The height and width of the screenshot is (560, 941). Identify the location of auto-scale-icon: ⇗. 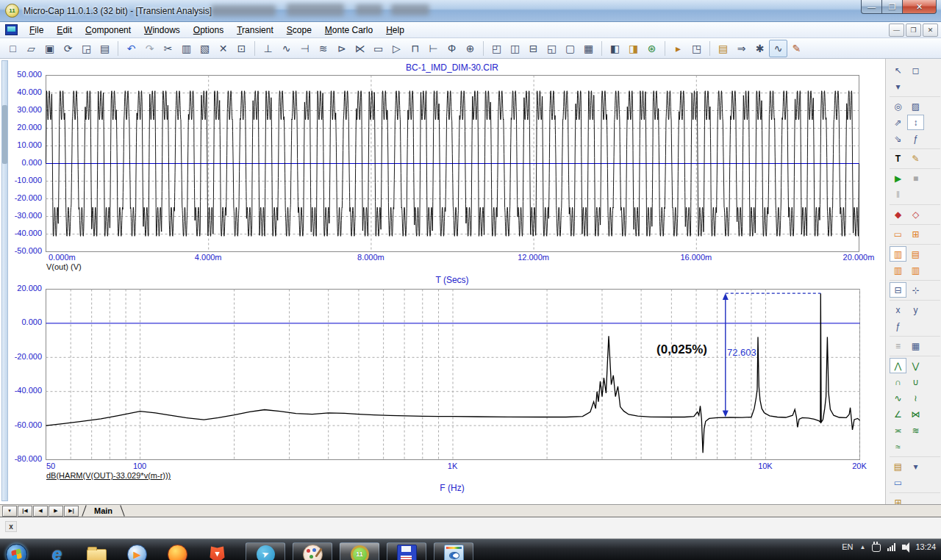
(898, 122).